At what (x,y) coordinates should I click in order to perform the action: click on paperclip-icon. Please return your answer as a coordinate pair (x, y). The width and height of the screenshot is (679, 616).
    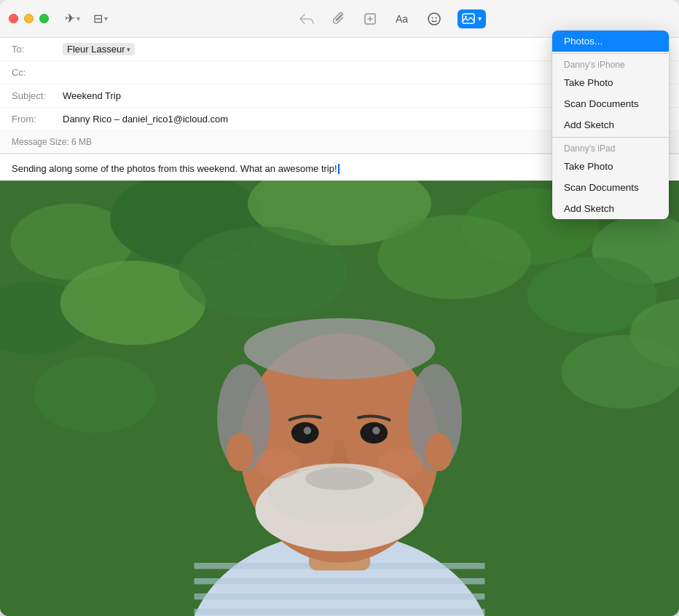
    Looking at the image, I should click on (339, 19).